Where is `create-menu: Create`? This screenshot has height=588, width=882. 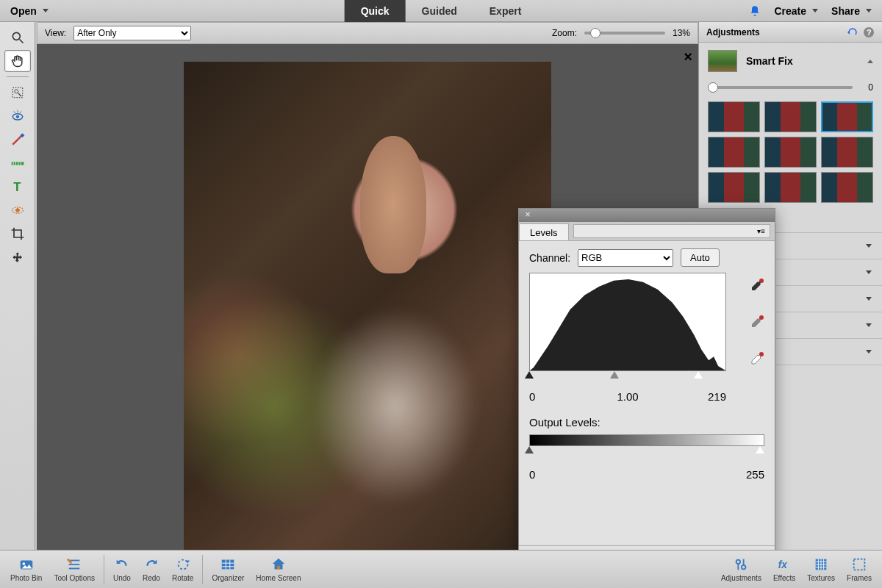
create-menu: Create is located at coordinates (796, 11).